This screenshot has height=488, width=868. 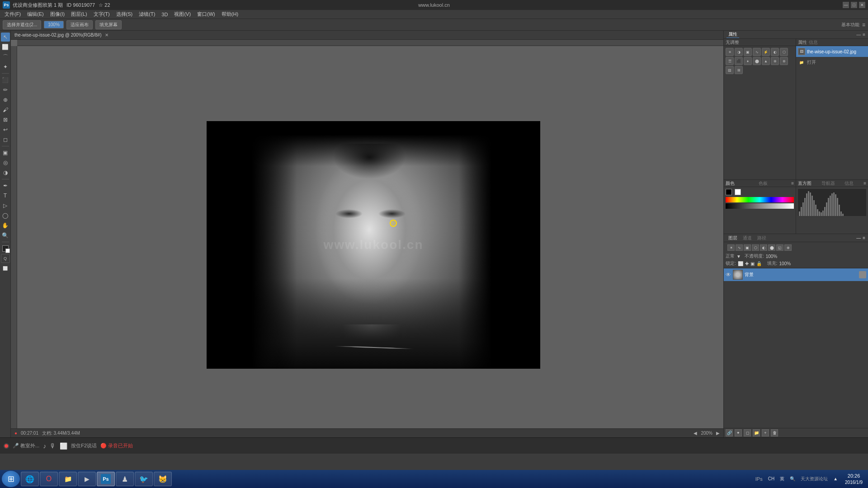 I want to click on brush-tool: 🖌, so click(x=5, y=110).